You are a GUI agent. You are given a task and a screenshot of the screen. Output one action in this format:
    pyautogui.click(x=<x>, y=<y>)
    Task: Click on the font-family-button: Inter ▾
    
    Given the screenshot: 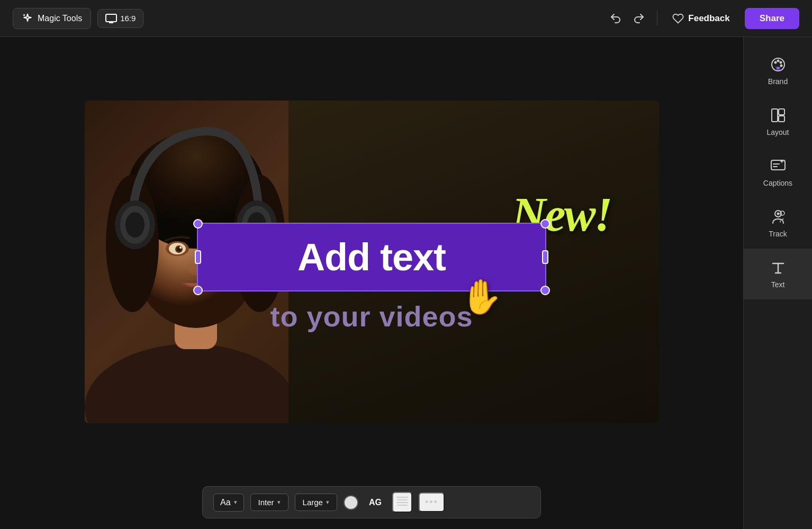 What is the action you would take?
    pyautogui.click(x=269, y=503)
    